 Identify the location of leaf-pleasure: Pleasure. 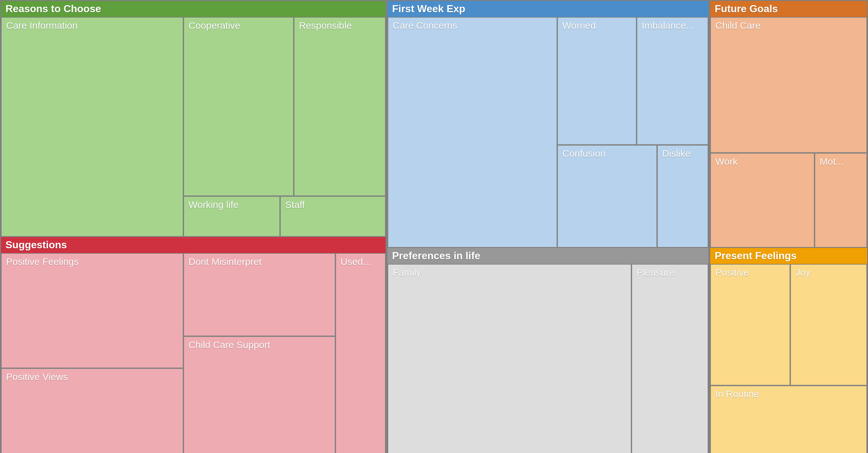
(670, 358).